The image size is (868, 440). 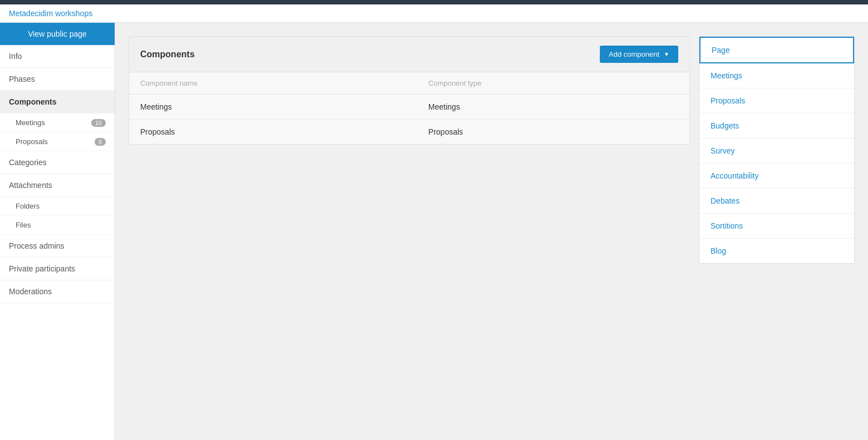 What do you see at coordinates (58, 231) in the screenshot?
I see `sidebar: View public page Info Phases Components …` at bounding box center [58, 231].